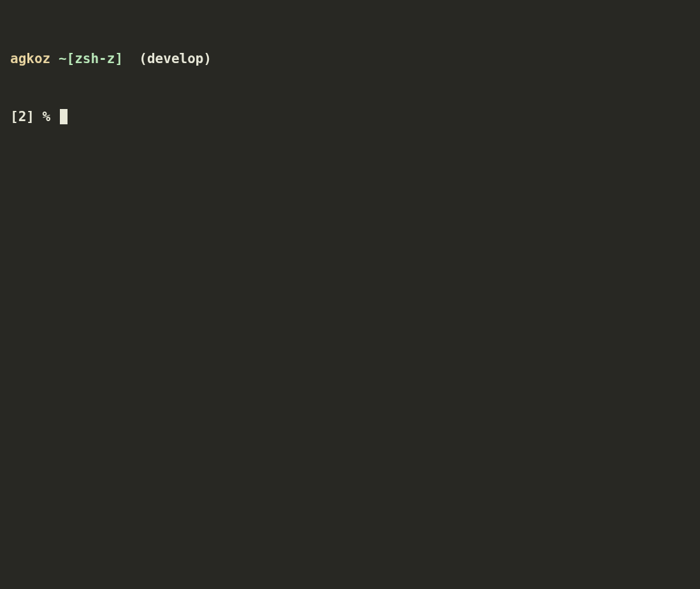  What do you see at coordinates (47, 117) in the screenshot?
I see `prompt-symbol: %` at bounding box center [47, 117].